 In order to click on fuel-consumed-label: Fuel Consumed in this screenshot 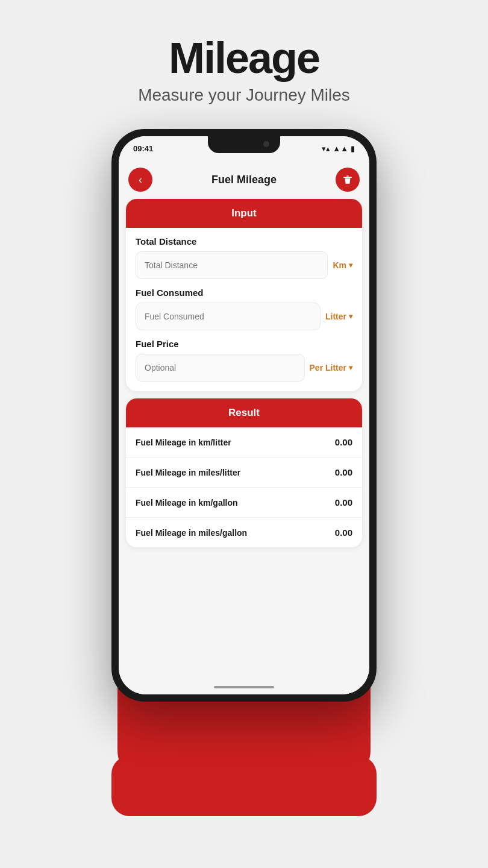, I will do `click(244, 293)`.